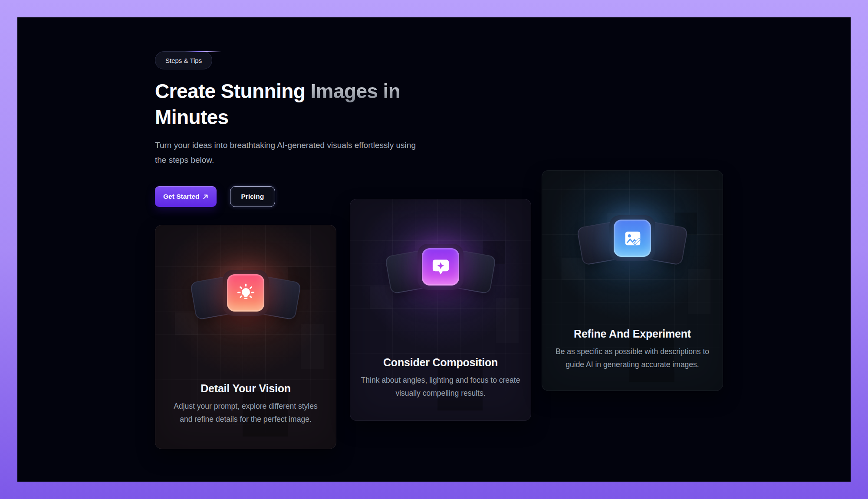 Image resolution: width=868 pixels, height=499 pixels. I want to click on title-part-1: Create Stunning, so click(233, 91).